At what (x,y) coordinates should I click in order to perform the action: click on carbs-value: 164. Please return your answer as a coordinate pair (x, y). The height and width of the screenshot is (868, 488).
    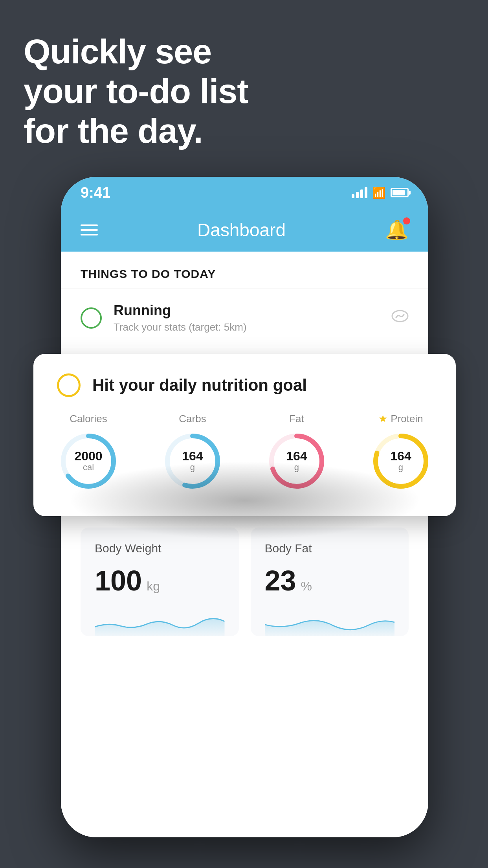
    Looking at the image, I should click on (193, 456).